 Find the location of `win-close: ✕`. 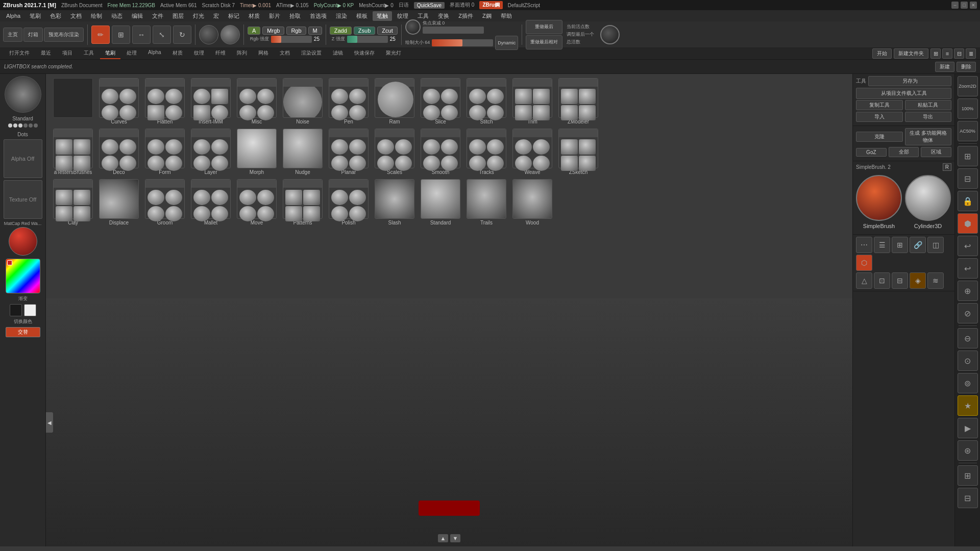

win-close: ✕ is located at coordinates (973, 5).